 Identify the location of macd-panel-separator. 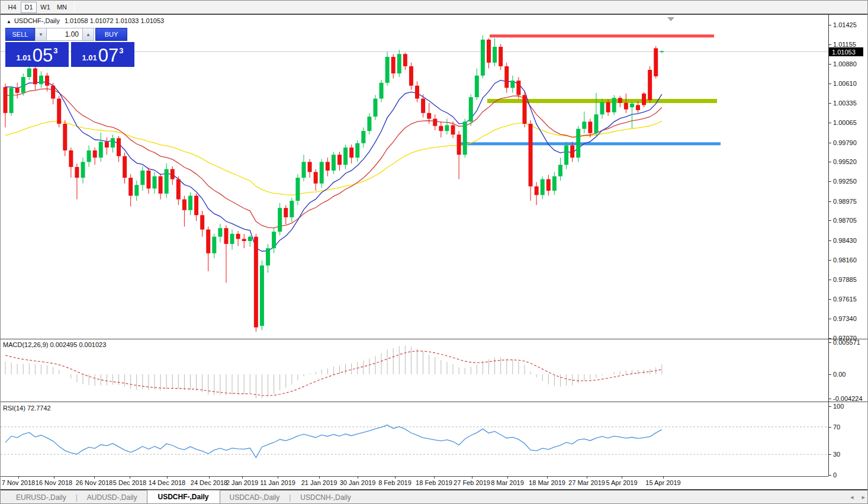
(435, 339).